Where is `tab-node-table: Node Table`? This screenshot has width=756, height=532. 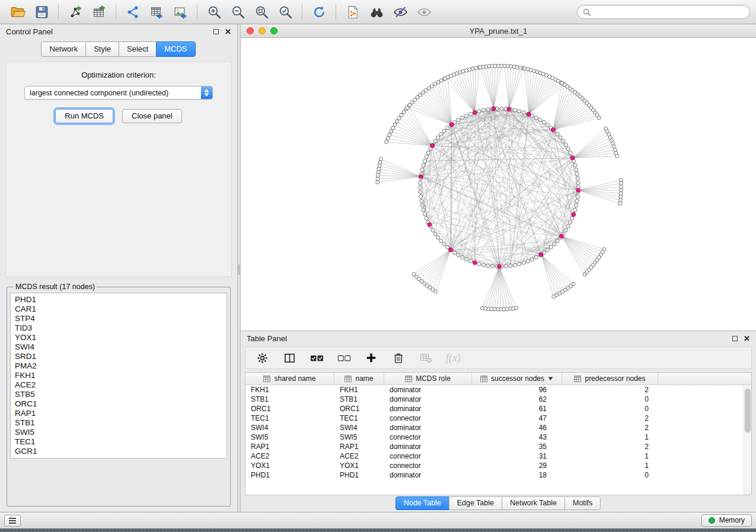 tab-node-table: Node Table is located at coordinates (422, 504).